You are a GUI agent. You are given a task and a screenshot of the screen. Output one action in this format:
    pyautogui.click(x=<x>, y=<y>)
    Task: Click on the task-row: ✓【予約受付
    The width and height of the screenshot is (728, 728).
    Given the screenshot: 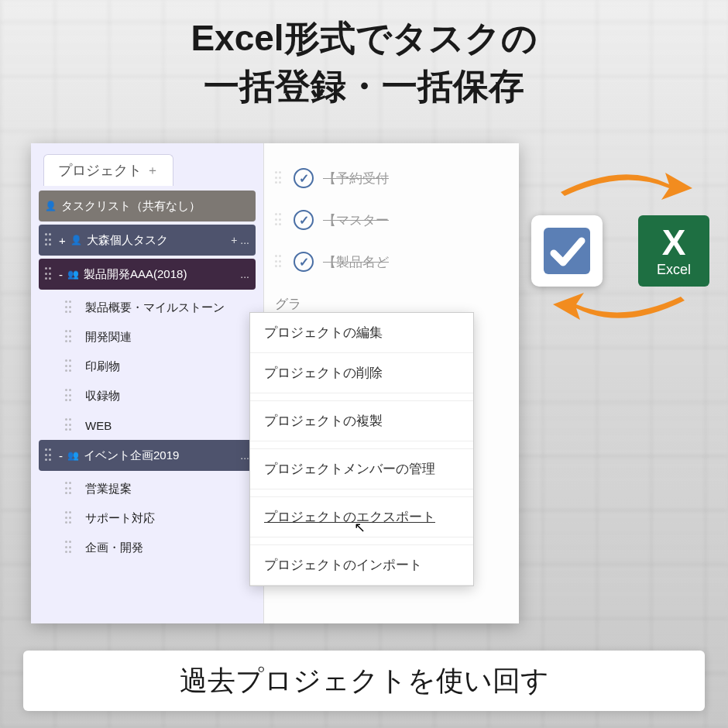 What is the action you would take?
    pyautogui.click(x=392, y=178)
    